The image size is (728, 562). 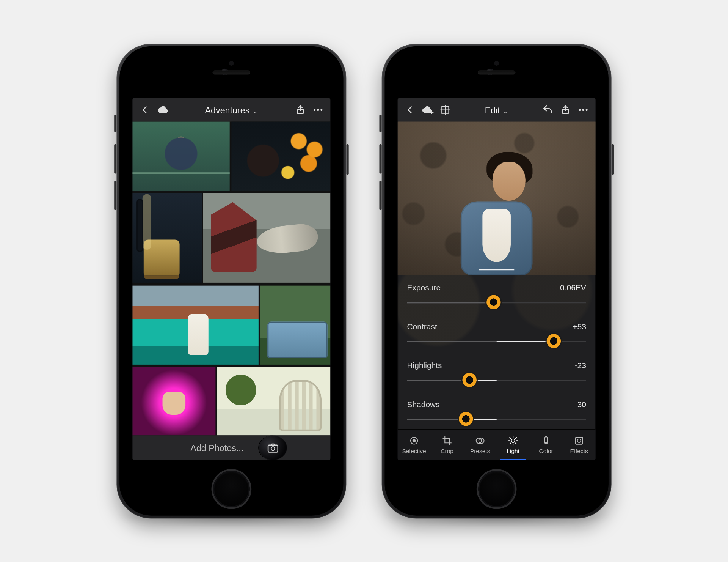 What do you see at coordinates (414, 451) in the screenshot?
I see `tool-label: Selective` at bounding box center [414, 451].